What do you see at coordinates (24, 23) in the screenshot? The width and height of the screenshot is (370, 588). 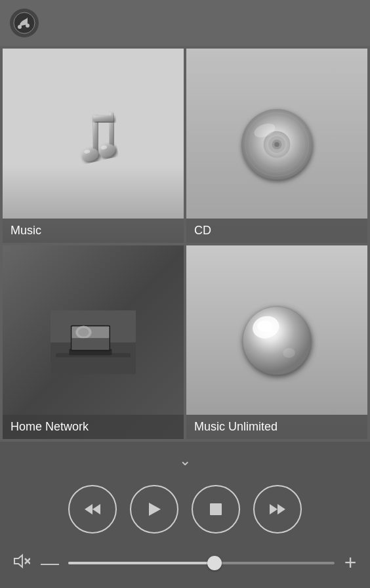 I see `logo-icon` at bounding box center [24, 23].